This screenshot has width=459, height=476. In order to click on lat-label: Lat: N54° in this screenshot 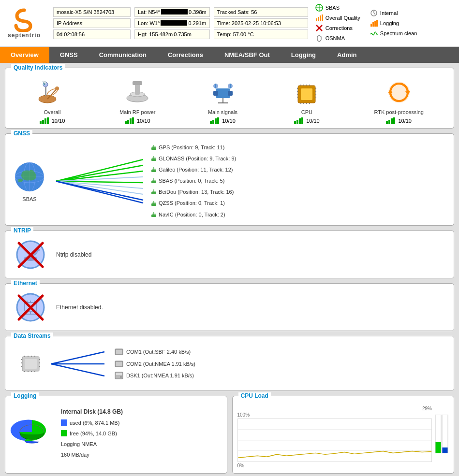, I will do `click(149, 12)`.